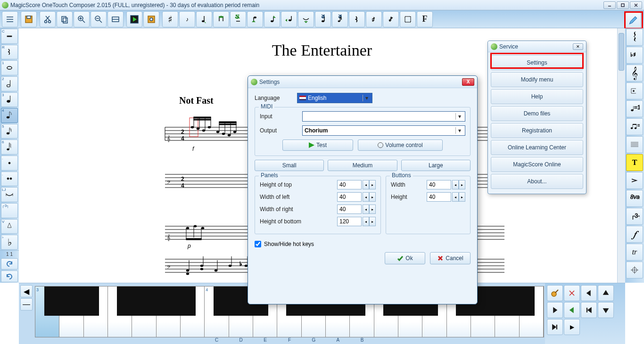 Image resolution: width=644 pixels, height=344 pixels. I want to click on rewind-button, so click(589, 293).